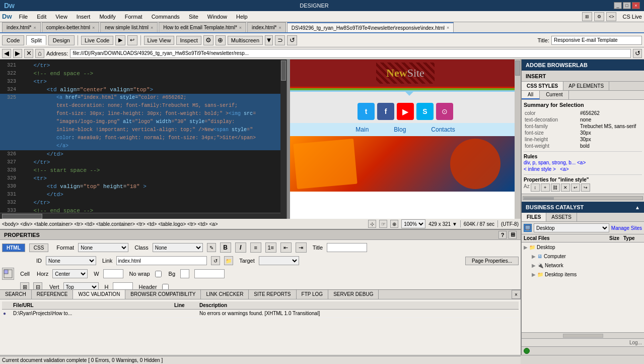 The width and height of the screenshot is (644, 364). Describe the element at coordinates (583, 336) in the screenshot. I see `right-scrollbar-thumb` at that location.